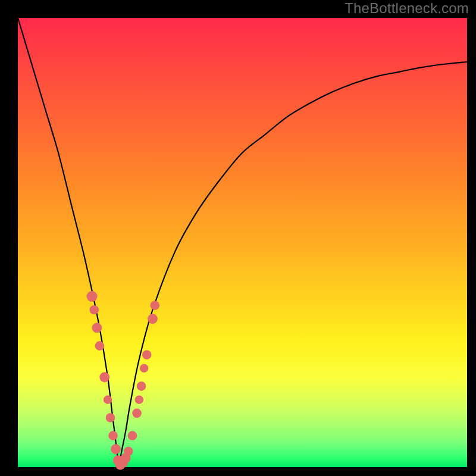 The height and width of the screenshot is (476, 476). What do you see at coordinates (407, 8) in the screenshot?
I see `watermark-text: TheBottleneck.com` at bounding box center [407, 8].